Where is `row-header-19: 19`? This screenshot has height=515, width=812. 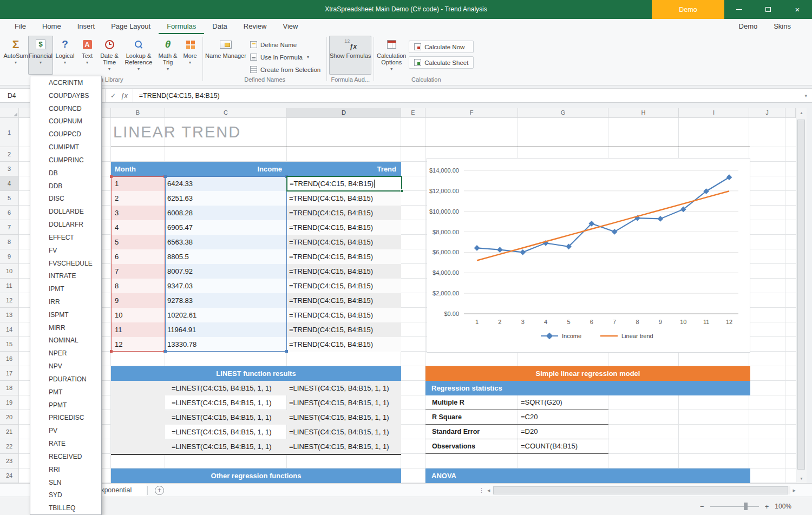
row-header-19: 19 is located at coordinates (9, 402).